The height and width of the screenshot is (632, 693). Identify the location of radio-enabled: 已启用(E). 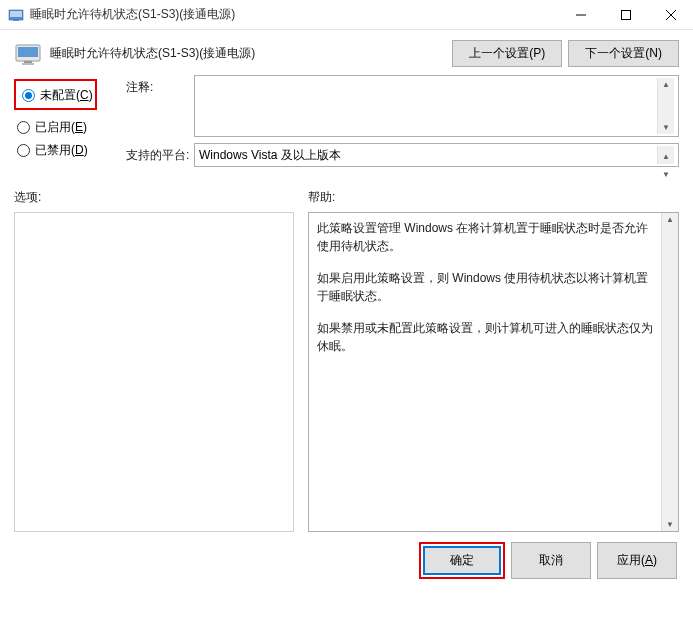
(70, 128).